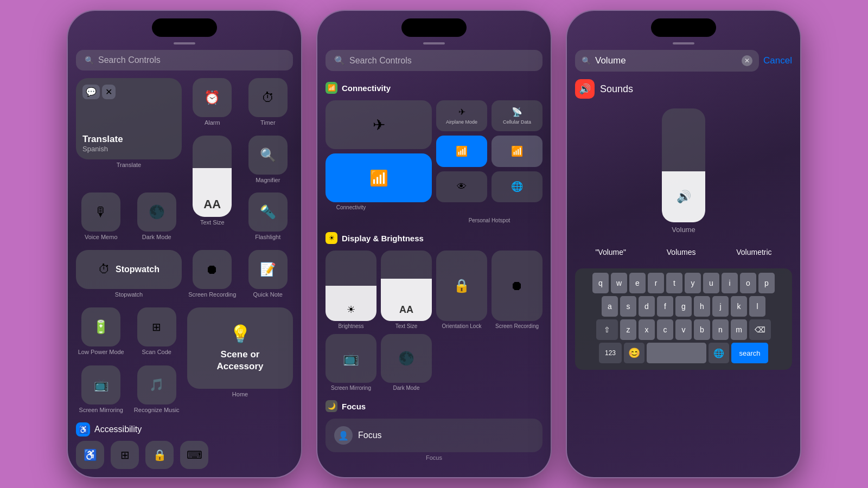  I want to click on scan-code-control: ⊞ Scan Code, so click(157, 334).